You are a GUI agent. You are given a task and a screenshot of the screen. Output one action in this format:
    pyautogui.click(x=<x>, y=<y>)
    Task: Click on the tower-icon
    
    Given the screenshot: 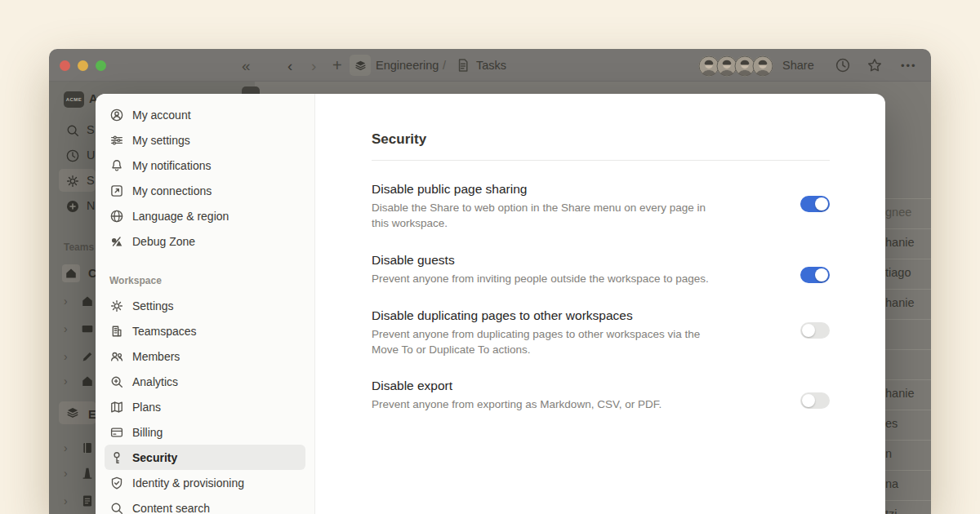 What is the action you would take?
    pyautogui.click(x=87, y=473)
    